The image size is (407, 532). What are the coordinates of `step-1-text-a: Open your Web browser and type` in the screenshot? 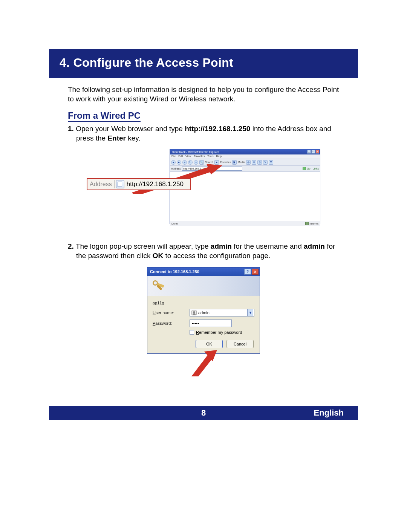 It's located at (129, 129).